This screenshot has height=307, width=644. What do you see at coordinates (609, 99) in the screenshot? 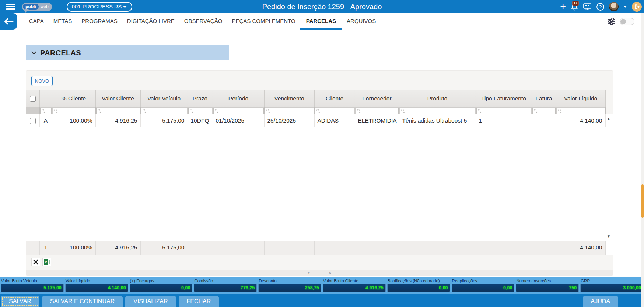
I see `header-strip` at bounding box center [609, 99].